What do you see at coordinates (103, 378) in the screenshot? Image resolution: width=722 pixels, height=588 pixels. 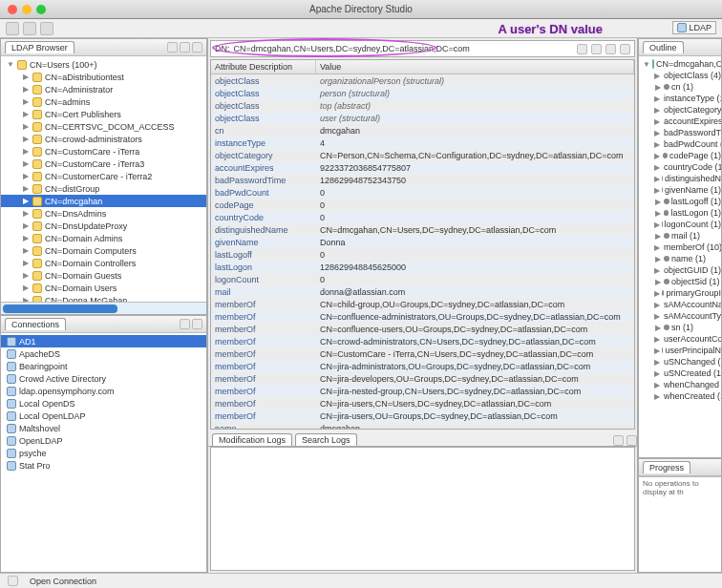 I see `connection-item: Crowd Active Directory` at bounding box center [103, 378].